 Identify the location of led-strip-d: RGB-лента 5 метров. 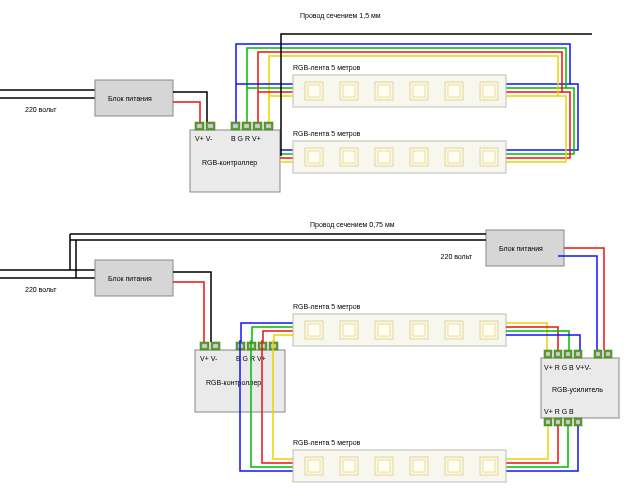
(400, 460).